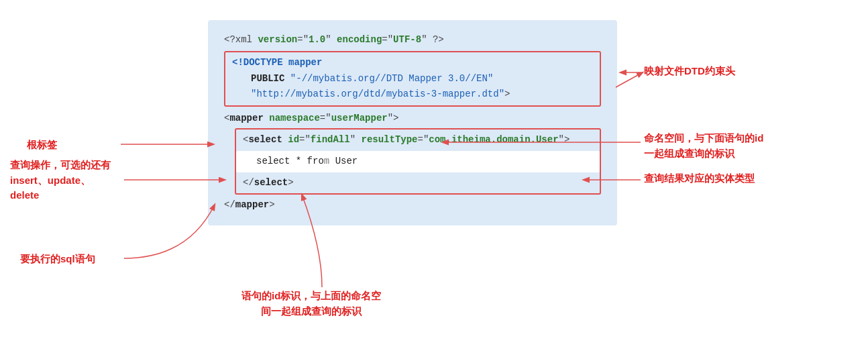 The image size is (868, 357). What do you see at coordinates (58, 259) in the screenshot?
I see `label-sql-stmt: 要执行的sql语句` at bounding box center [58, 259].